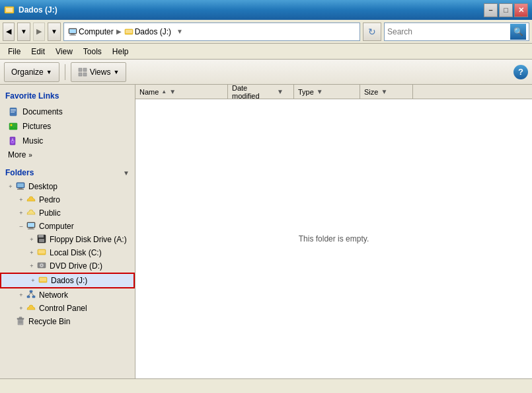  I want to click on forward-dropdown-icon: ▼, so click(54, 32).